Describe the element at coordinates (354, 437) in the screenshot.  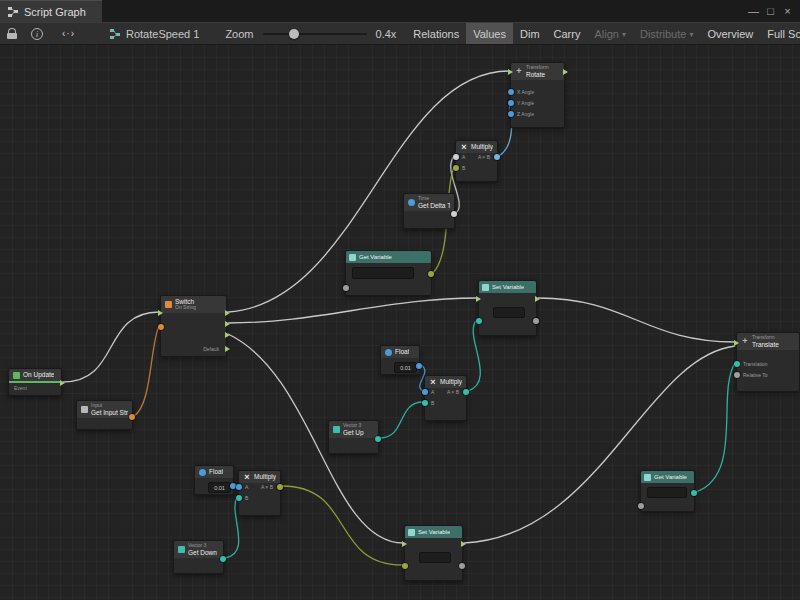
I see `node-vector3-get-up: Vector 3Get Up` at that location.